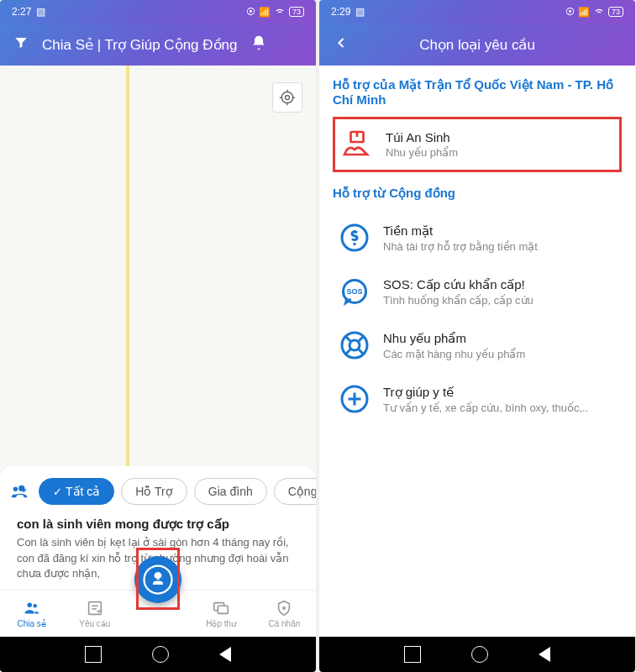 Image resolution: width=636 pixels, height=672 pixels. I want to click on header-title: Chọn loại yêu cầu, so click(477, 45).